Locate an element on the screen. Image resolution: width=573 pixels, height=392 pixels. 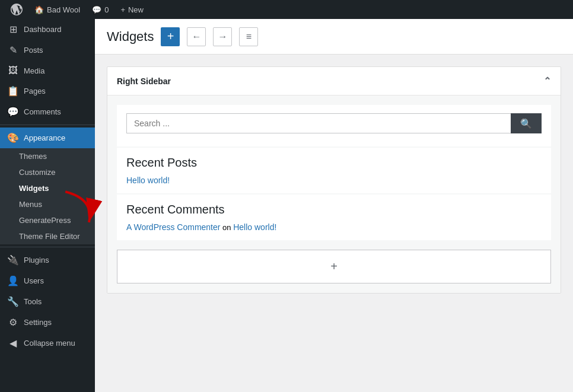
sidebar-label-plugins: Plugins is located at coordinates (37, 260).